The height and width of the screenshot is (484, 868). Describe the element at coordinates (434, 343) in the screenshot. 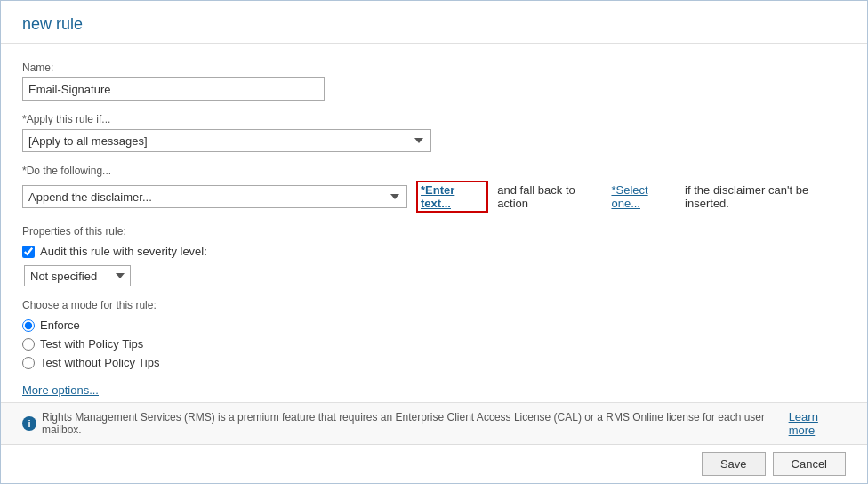

I see `mode-test-policy-tips-row: Test with Policy Tips` at that location.